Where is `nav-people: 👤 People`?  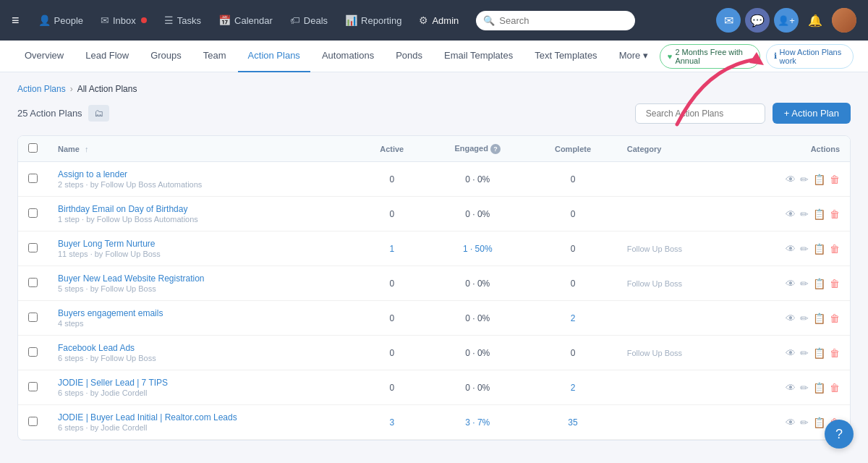
nav-people: 👤 People is located at coordinates (61, 20).